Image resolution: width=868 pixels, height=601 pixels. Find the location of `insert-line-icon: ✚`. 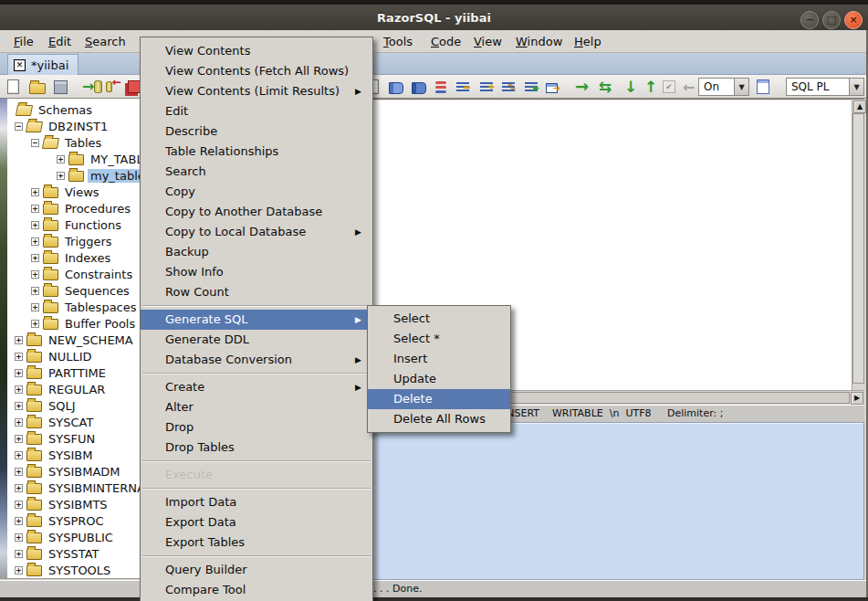

insert-line-icon: ✚ is located at coordinates (486, 87).